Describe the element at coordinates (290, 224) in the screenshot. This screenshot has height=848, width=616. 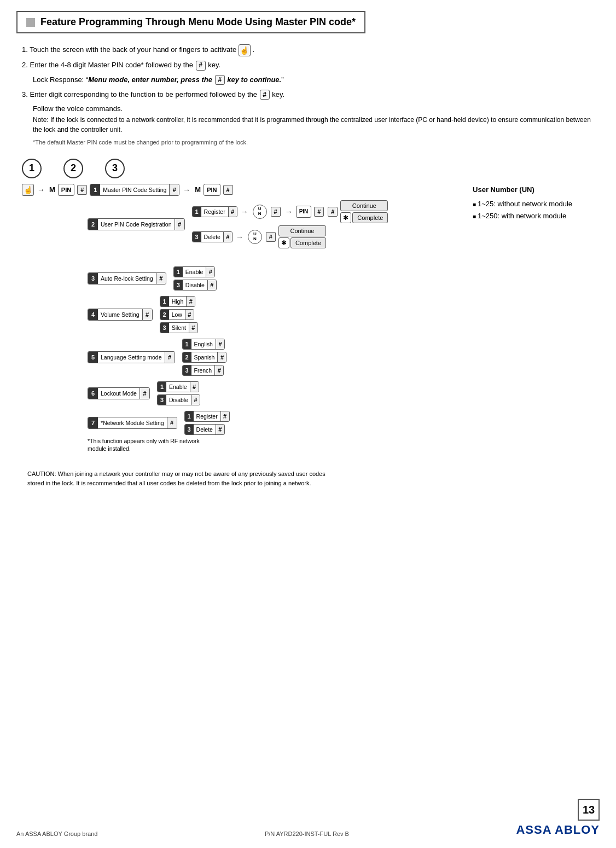
I see `user-pin-sub: 1 Register # → UN # → PIN # #` at that location.